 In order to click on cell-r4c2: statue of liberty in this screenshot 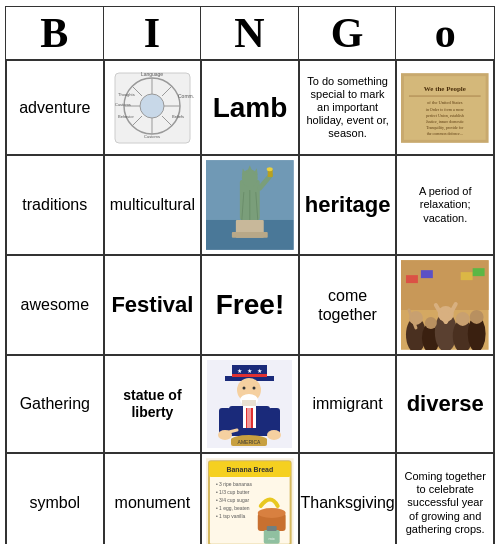, I will do `click(153, 404)`.